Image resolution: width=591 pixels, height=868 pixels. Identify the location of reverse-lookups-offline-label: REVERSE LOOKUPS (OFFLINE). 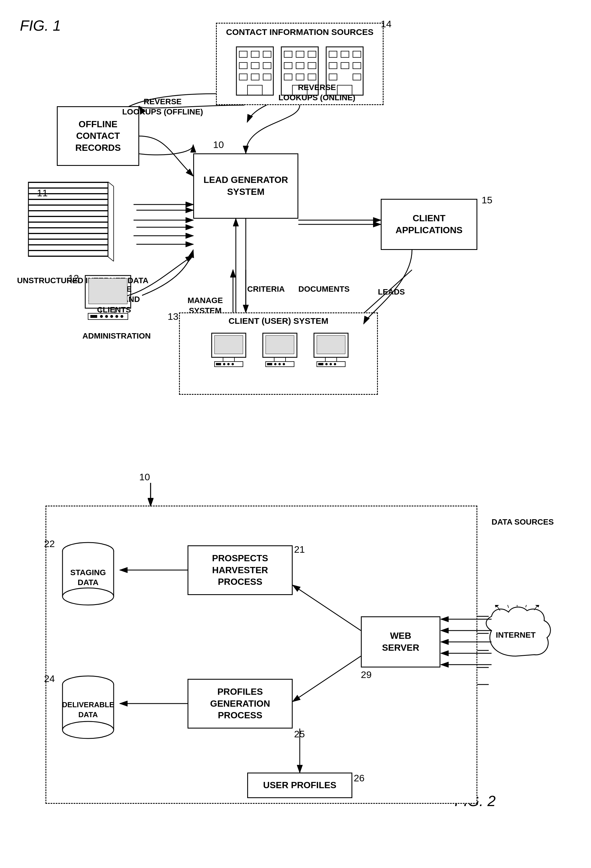
(163, 107).